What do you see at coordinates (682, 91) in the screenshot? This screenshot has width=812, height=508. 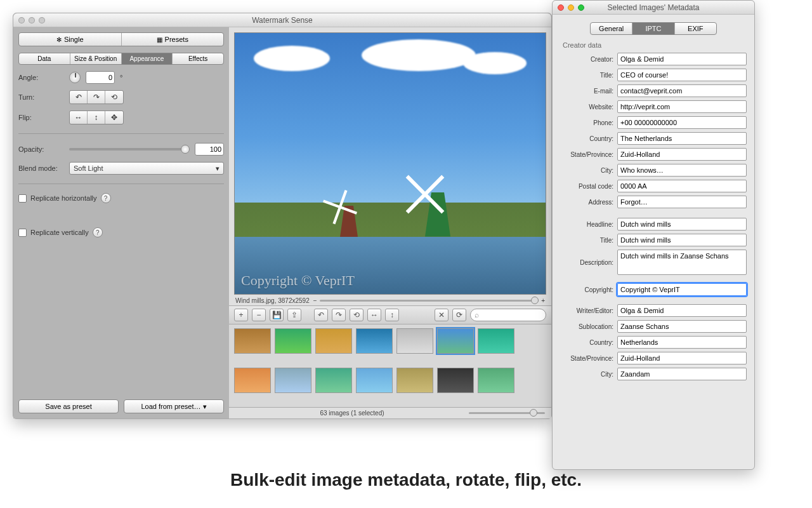 I see `email-field` at bounding box center [682, 91].